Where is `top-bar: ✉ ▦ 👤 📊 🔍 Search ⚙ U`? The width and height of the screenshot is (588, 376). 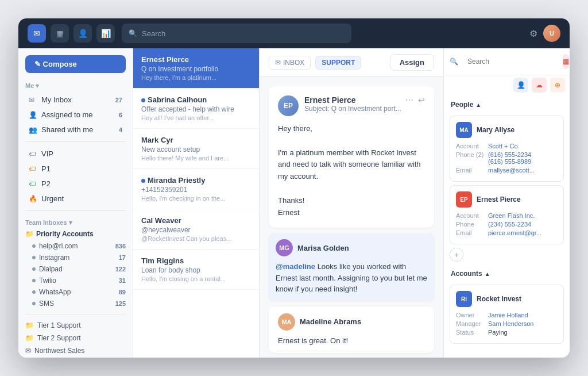 top-bar: ✉ ▦ 👤 📊 🔍 Search ⚙ U is located at coordinates (294, 33).